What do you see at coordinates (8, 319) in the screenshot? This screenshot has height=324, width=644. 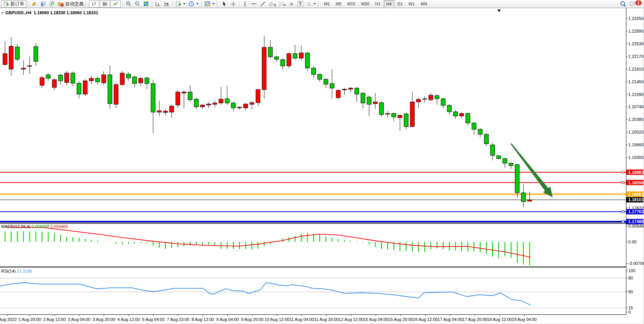 I see `svg-text: Aug 2022` at bounding box center [8, 319].